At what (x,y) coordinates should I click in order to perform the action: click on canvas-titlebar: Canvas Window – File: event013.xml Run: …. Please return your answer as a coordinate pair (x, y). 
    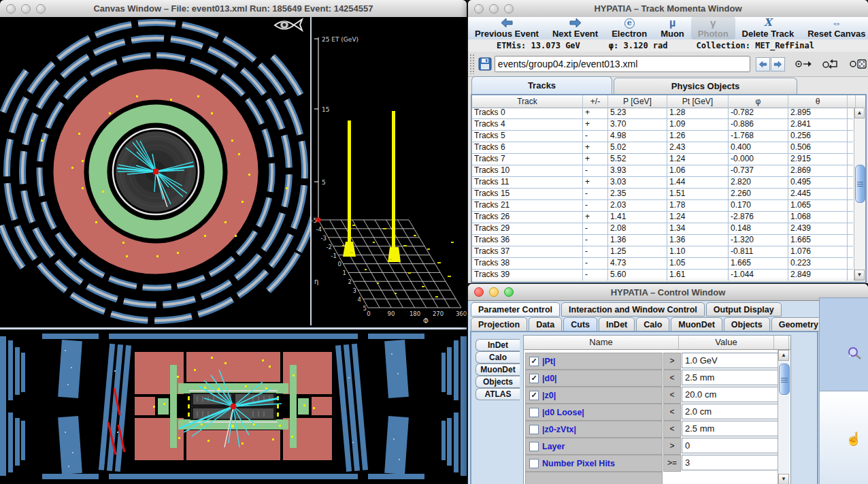
    Looking at the image, I should click on (233, 9).